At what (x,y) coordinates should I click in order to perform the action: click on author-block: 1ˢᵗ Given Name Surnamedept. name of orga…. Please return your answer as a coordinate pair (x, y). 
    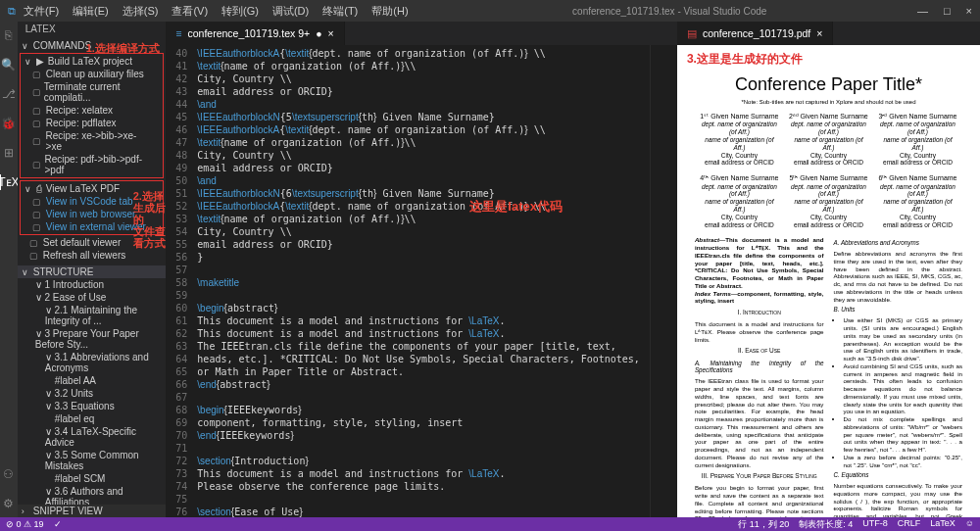
    Looking at the image, I should click on (739, 139).